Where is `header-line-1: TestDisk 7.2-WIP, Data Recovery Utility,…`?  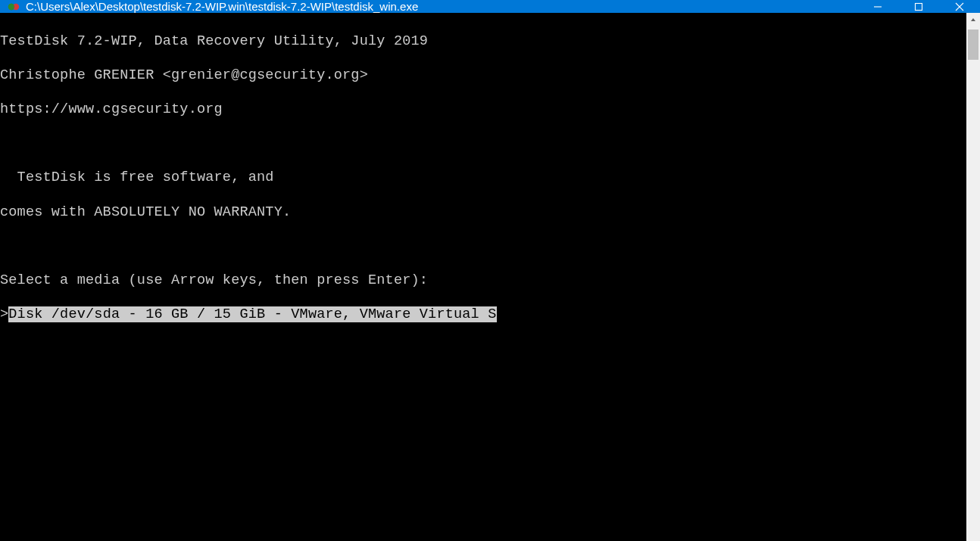
header-line-1: TestDisk 7.2-WIP, Data Recovery Utility,… is located at coordinates (483, 42).